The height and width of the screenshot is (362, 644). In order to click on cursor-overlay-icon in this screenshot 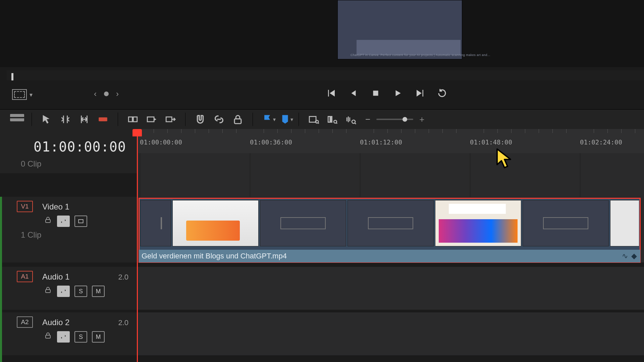, I will do `click(504, 159)`.